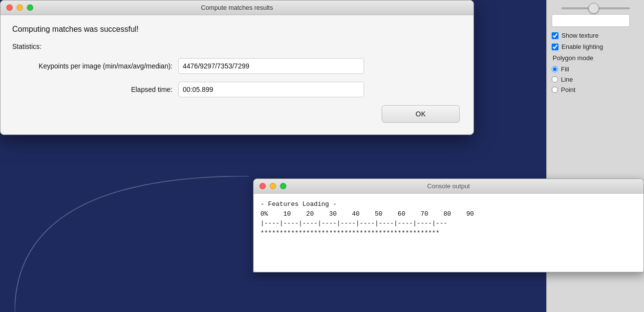 The image size is (644, 312). Describe the element at coordinates (555, 47) in the screenshot. I see `enable-lighting-checkbox` at that location.